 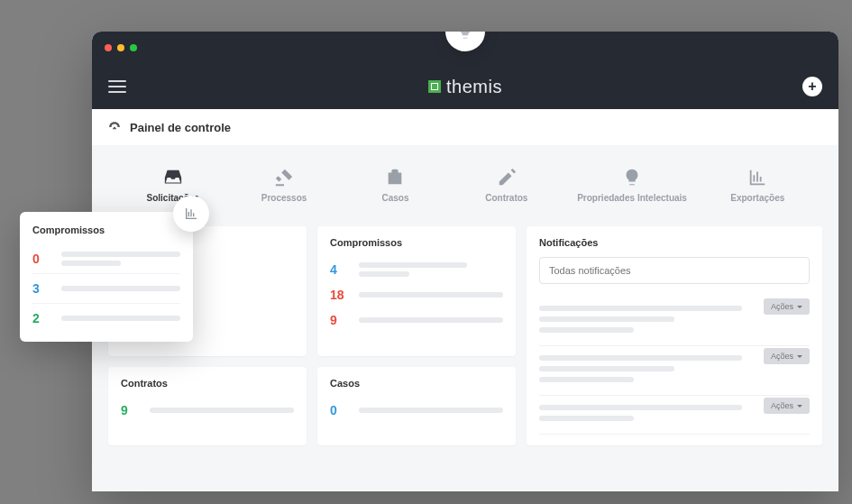 What do you see at coordinates (207, 383) in the screenshot?
I see `card-title: Contratos` at bounding box center [207, 383].